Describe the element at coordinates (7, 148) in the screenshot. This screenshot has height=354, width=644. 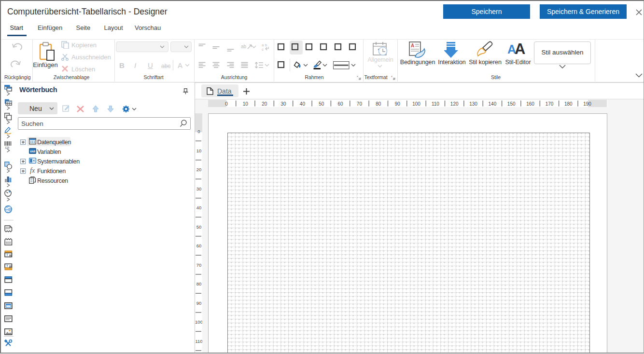
I see `svg-text: 123` at that location.